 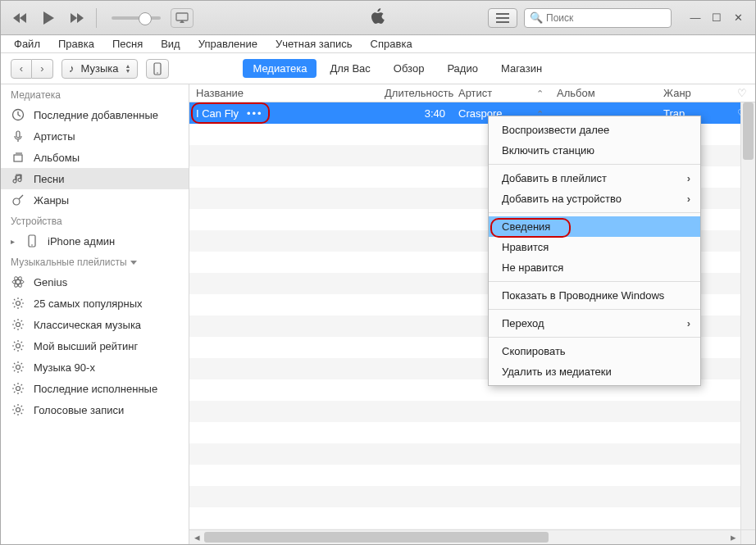 I want to click on menu-управление: Управление, so click(x=228, y=44).